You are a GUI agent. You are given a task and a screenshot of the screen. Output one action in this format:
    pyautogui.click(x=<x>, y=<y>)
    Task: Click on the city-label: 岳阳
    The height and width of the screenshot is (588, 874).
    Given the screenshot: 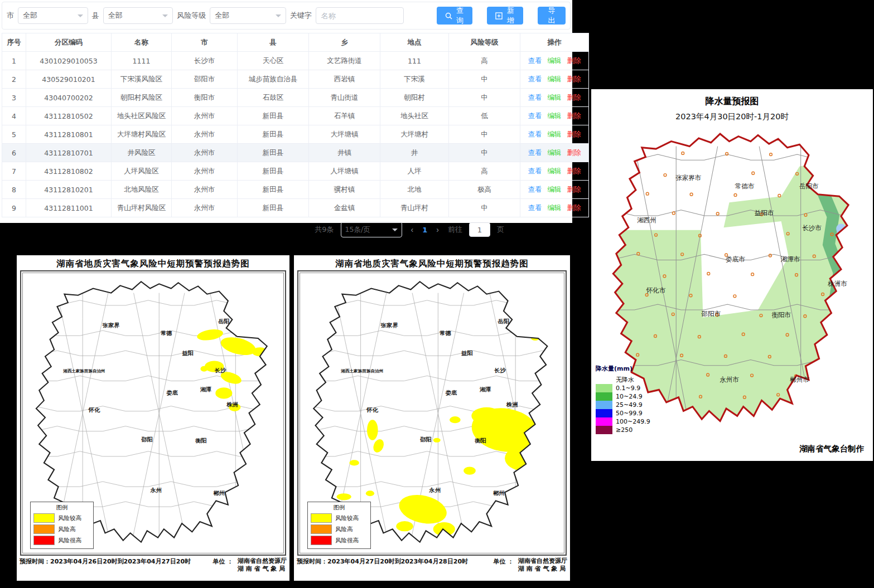 What is the action you would take?
    pyautogui.click(x=504, y=322)
    